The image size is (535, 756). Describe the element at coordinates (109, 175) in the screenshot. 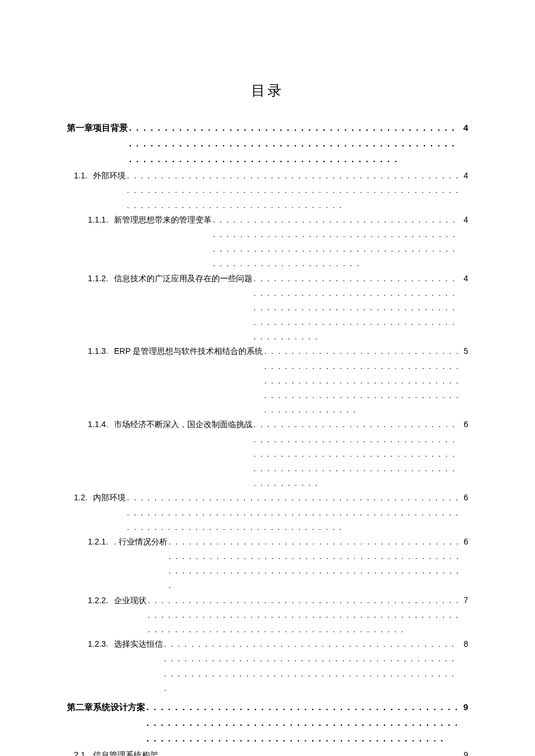

I see `toc-text: 外部环境` at that location.